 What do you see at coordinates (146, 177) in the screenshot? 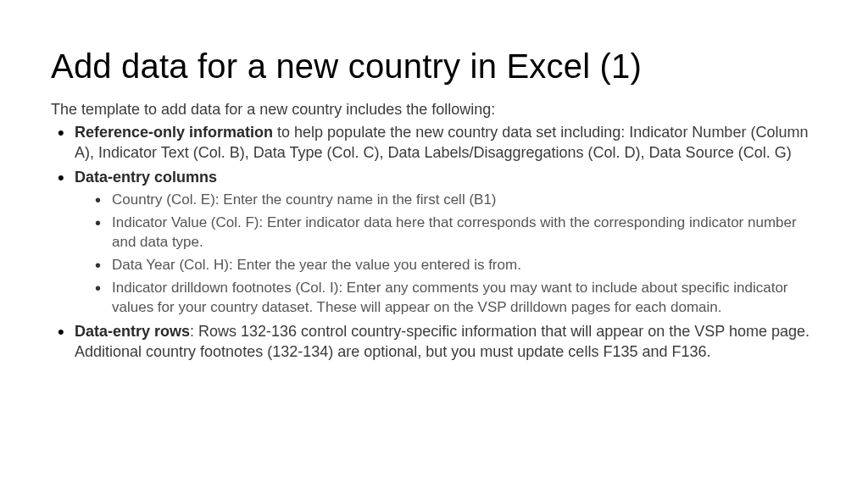
I see `bold-label: Data-entry columns` at bounding box center [146, 177].